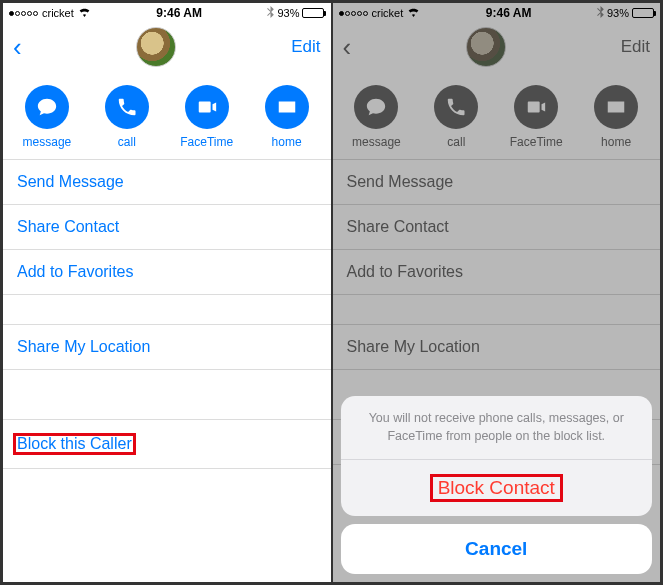 The height and width of the screenshot is (585, 663). I want to click on action-sheet: You will not receive phone calls, messag…, so click(497, 485).